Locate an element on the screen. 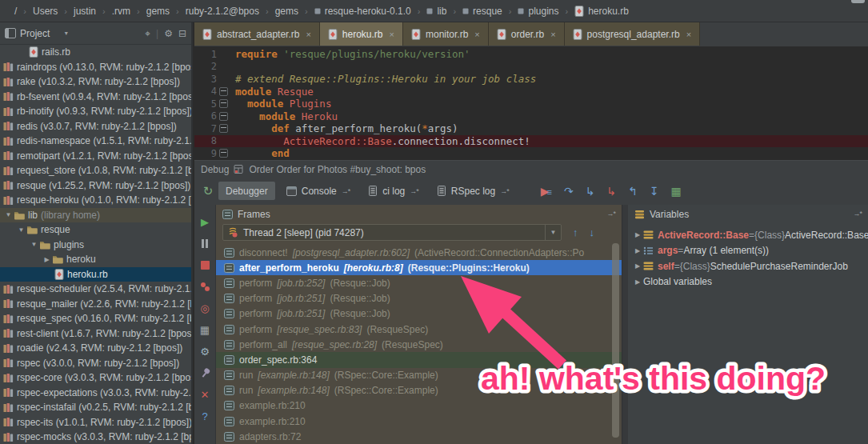  thread-selector: Thread 2 [sleep] (pid 74287) ▼ is located at coordinates (392, 232).